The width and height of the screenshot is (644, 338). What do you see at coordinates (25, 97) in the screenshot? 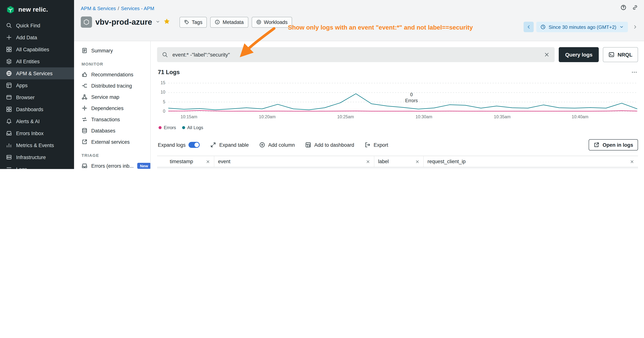
I see `sidebar-item-label: Browser` at bounding box center [25, 97].